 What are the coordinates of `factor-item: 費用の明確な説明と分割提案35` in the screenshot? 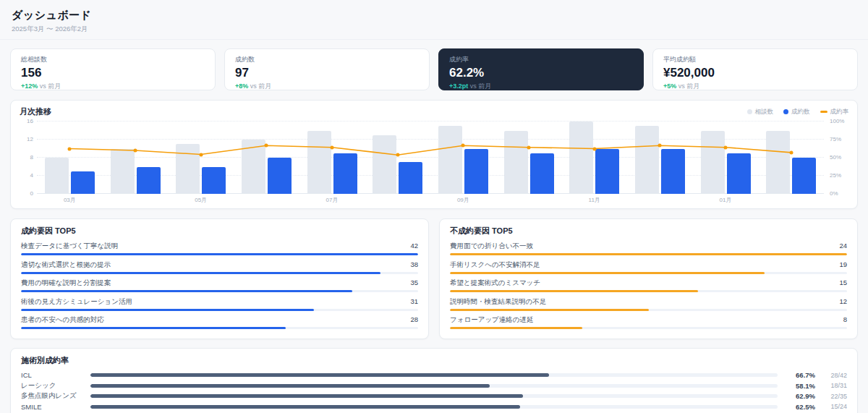 It's located at (220, 285).